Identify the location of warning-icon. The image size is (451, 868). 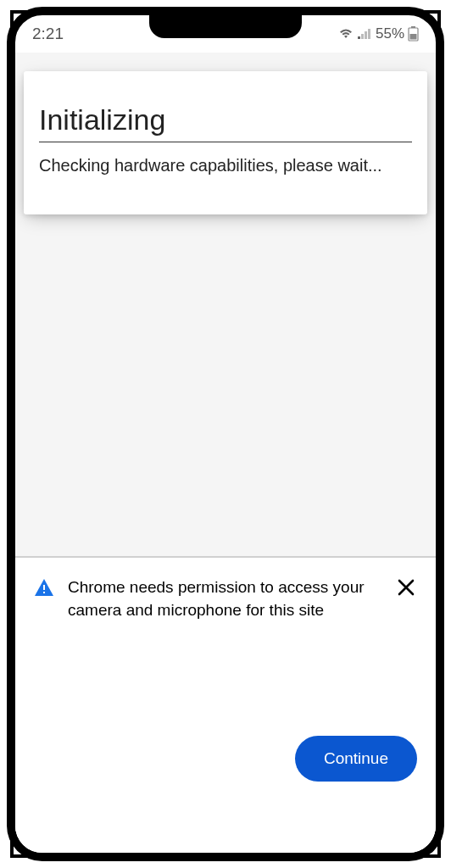
(44, 589).